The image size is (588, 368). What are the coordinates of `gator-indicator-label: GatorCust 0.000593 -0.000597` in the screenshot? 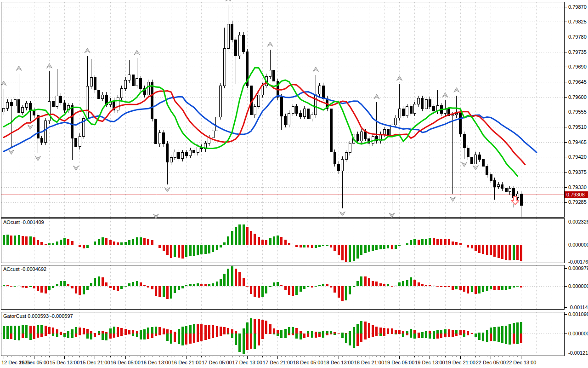 It's located at (38, 316).